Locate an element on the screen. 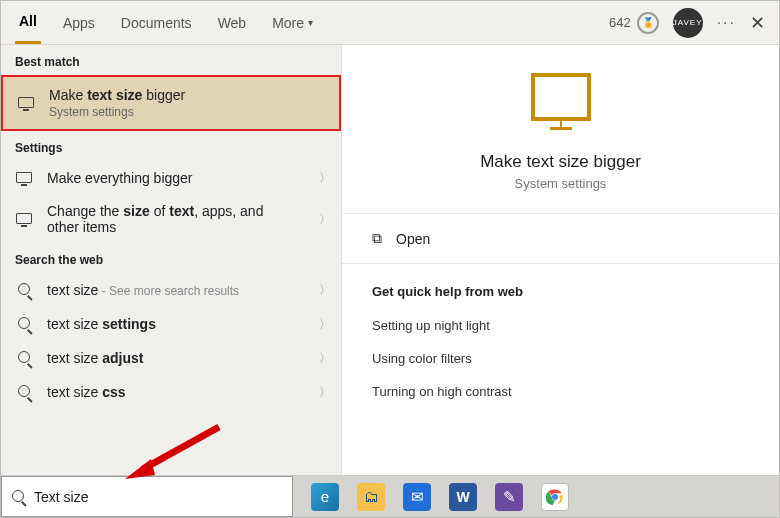  taskbar-edge-icon: e is located at coordinates (325, 497).